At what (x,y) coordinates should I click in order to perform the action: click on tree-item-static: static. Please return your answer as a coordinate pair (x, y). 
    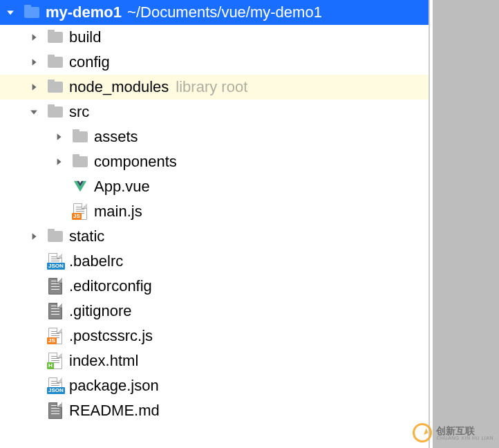
    Looking at the image, I should click on (214, 236).